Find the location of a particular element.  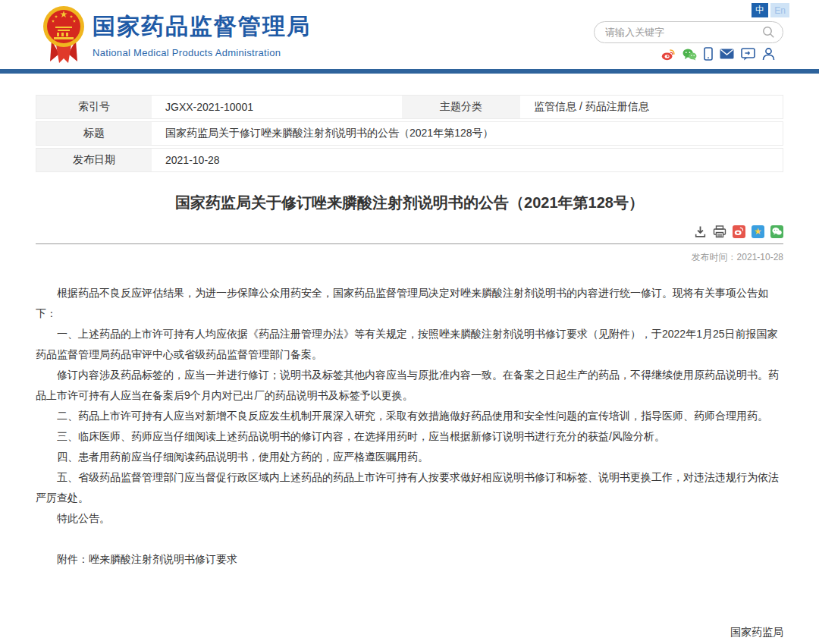

national-emblem-icon is located at coordinates (64, 35).